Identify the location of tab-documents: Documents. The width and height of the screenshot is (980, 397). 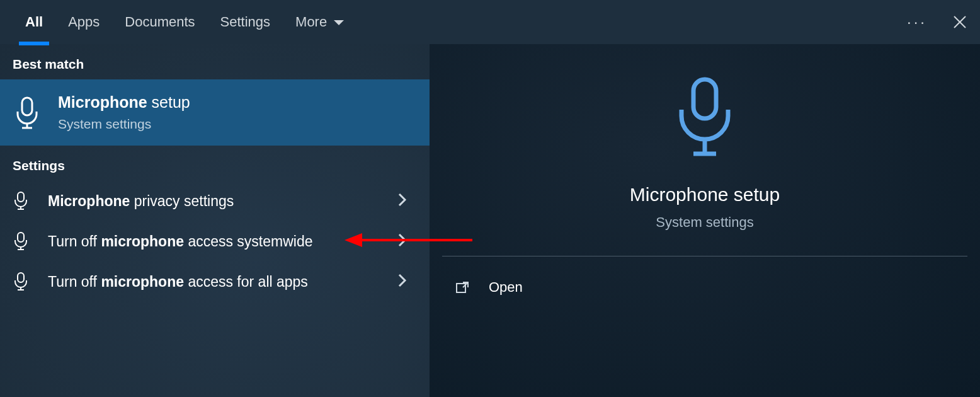
(160, 22).